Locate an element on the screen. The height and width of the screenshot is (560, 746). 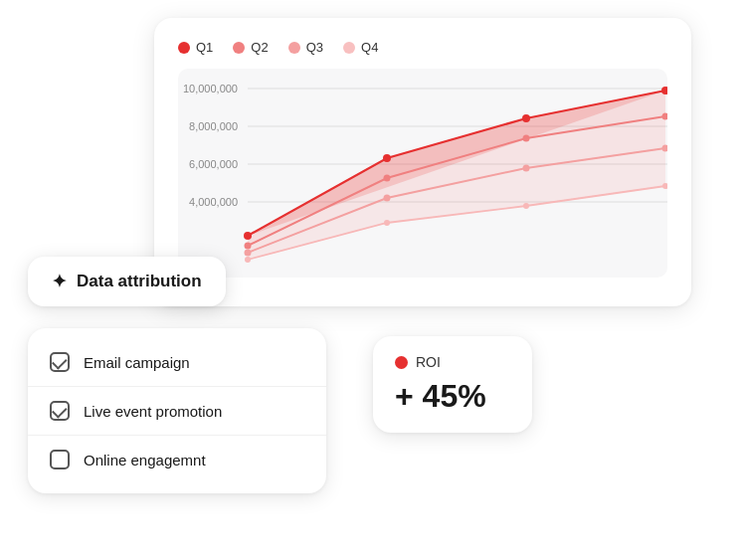
svg-text: 6,000,000 is located at coordinates (213, 164).